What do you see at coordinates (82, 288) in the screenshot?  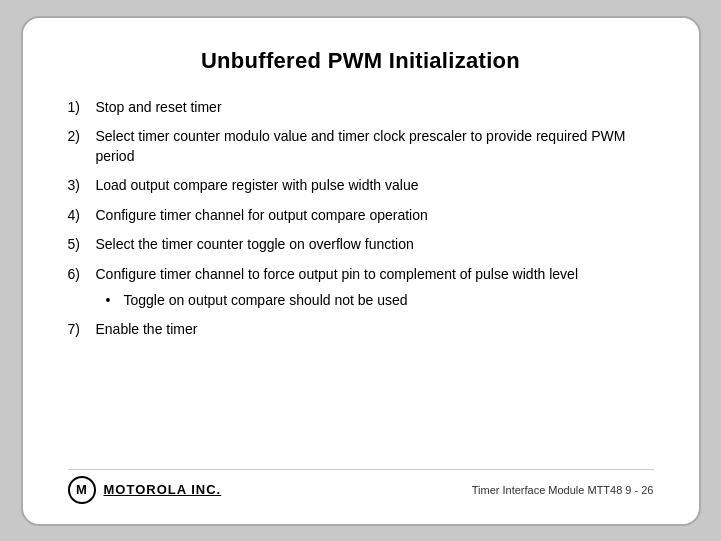 I see `list-item-number: 6)` at bounding box center [82, 288].